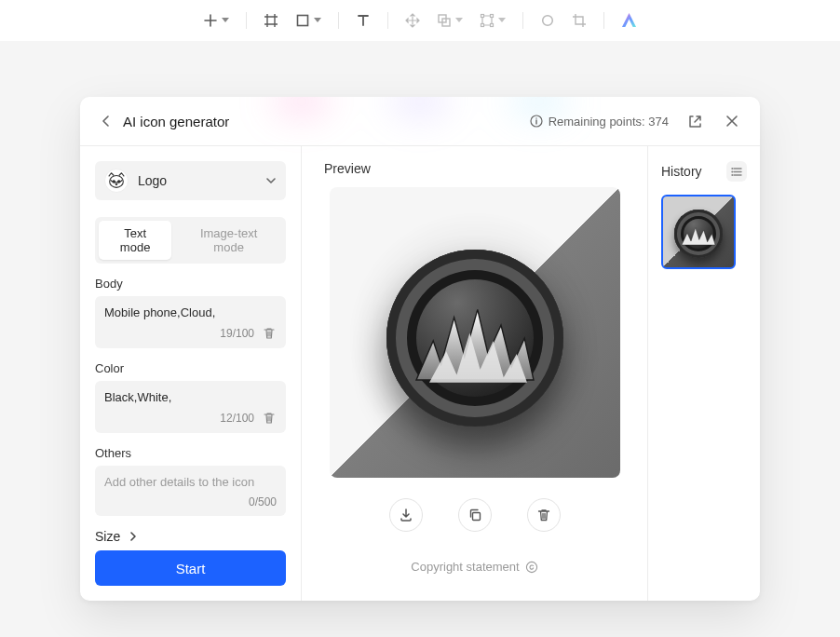  What do you see at coordinates (630, 20) in the screenshot?
I see `ai-tool` at bounding box center [630, 20].